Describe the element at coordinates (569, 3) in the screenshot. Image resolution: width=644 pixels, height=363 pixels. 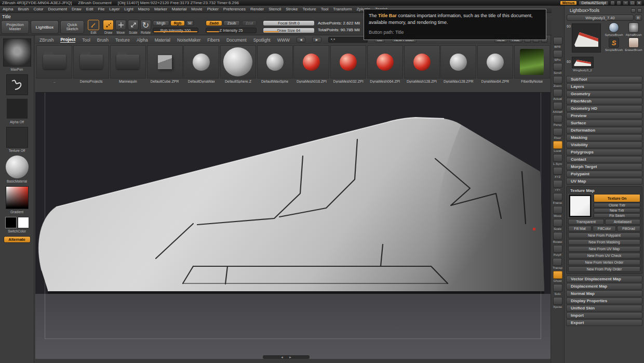
I see `menus-button: Menus` at that location.